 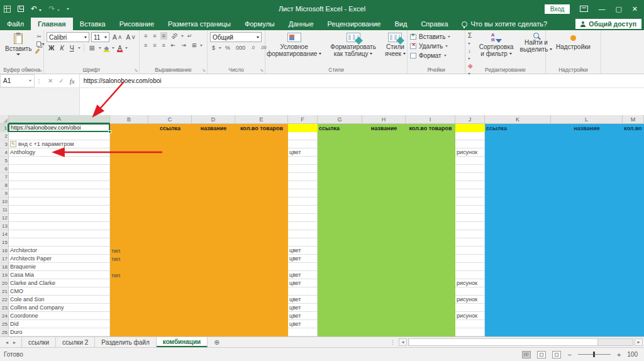 What do you see at coordinates (170, 136) in the screenshot?
I see `cell-C2` at bounding box center [170, 136].